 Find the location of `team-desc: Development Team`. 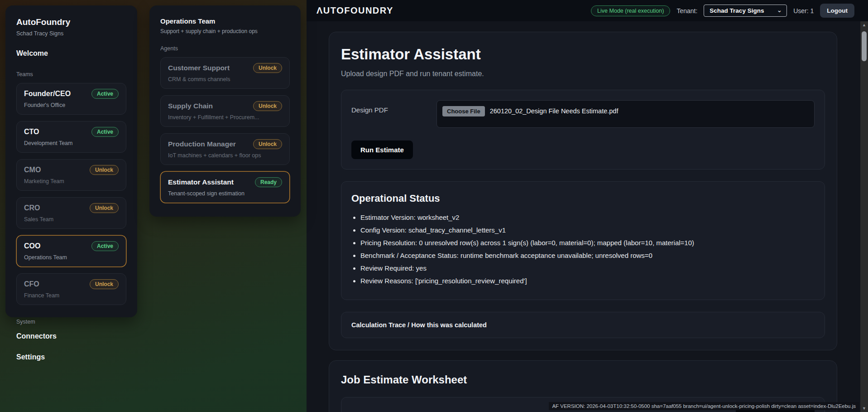

team-desc: Development Team is located at coordinates (72, 143).